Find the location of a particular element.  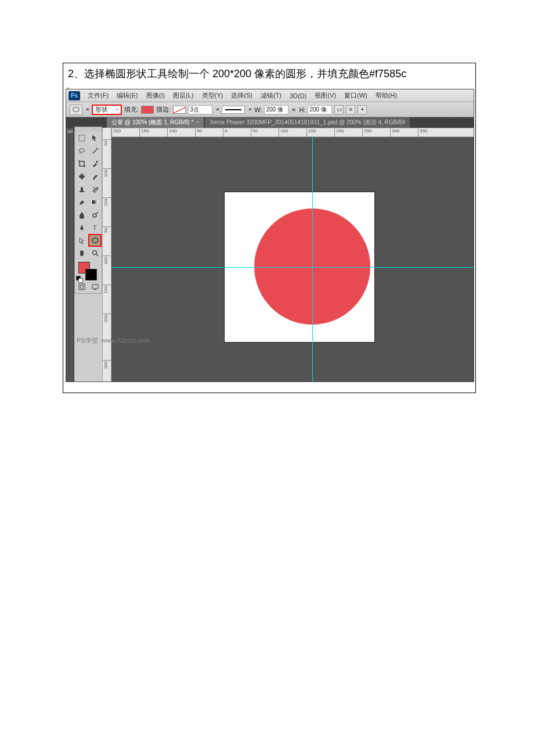

lasso-tool-icon is located at coordinates (81, 151).